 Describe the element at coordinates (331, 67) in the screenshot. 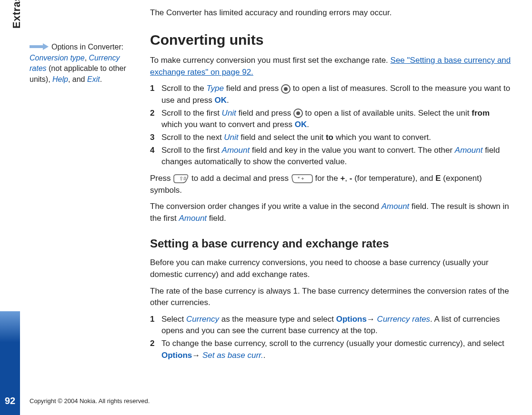

I see `currency-note: To make currency conversion you must fir…` at that location.